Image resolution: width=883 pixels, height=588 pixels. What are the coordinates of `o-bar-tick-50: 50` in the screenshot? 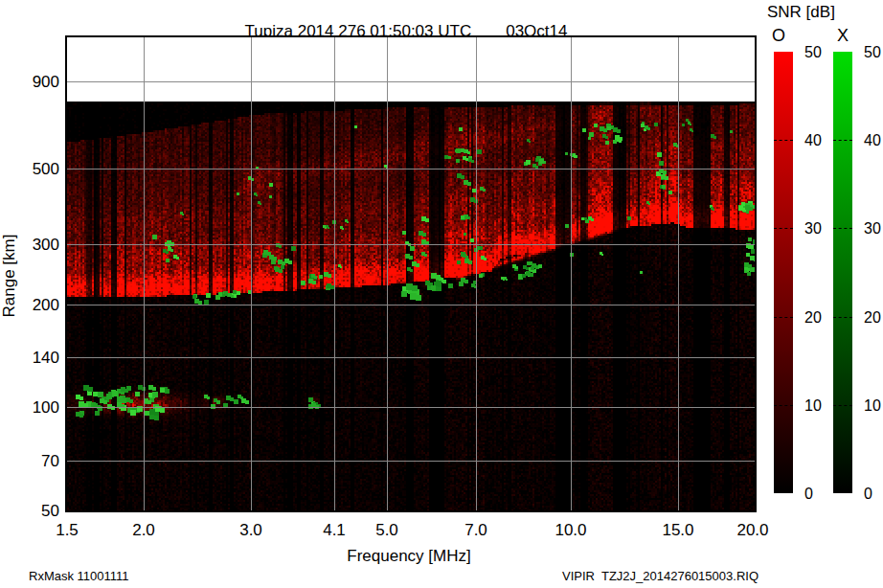 It's located at (813, 53).